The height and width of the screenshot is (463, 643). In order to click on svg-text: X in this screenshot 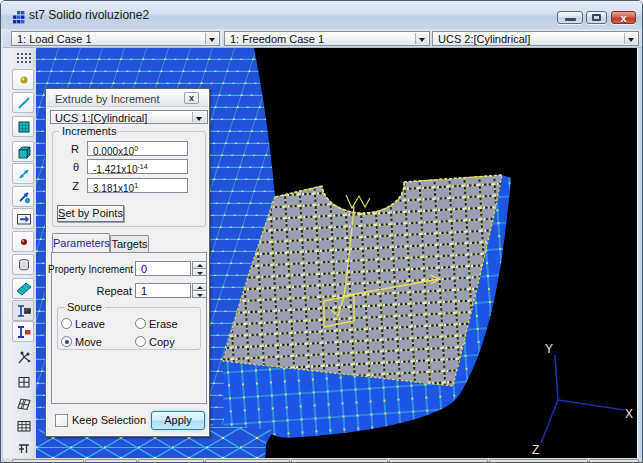, I will do `click(629, 414)`.